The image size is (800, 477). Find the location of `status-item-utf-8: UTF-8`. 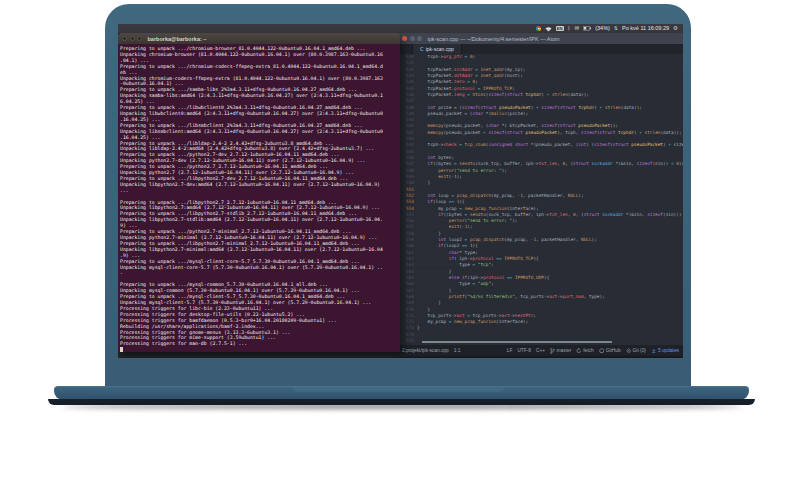

status-item-utf-8: UTF-8 is located at coordinates (524, 350).